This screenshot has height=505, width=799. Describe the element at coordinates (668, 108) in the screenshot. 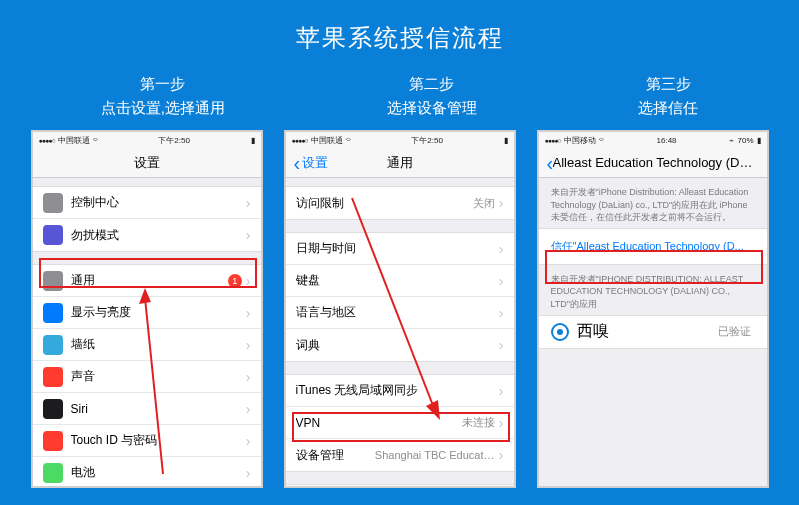

I see `step-3-text: 选择信任` at that location.